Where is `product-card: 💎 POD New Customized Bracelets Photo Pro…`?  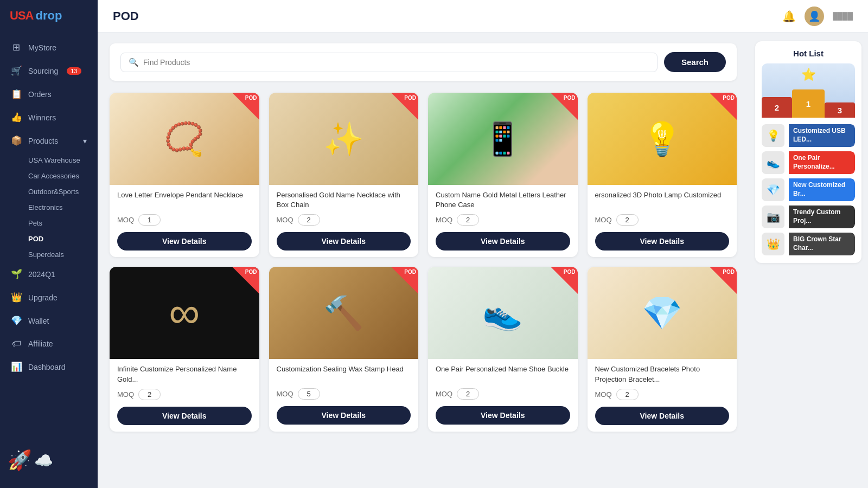
product-card: 💎 POD New Customized Bracelets Photo Pro… is located at coordinates (662, 349).